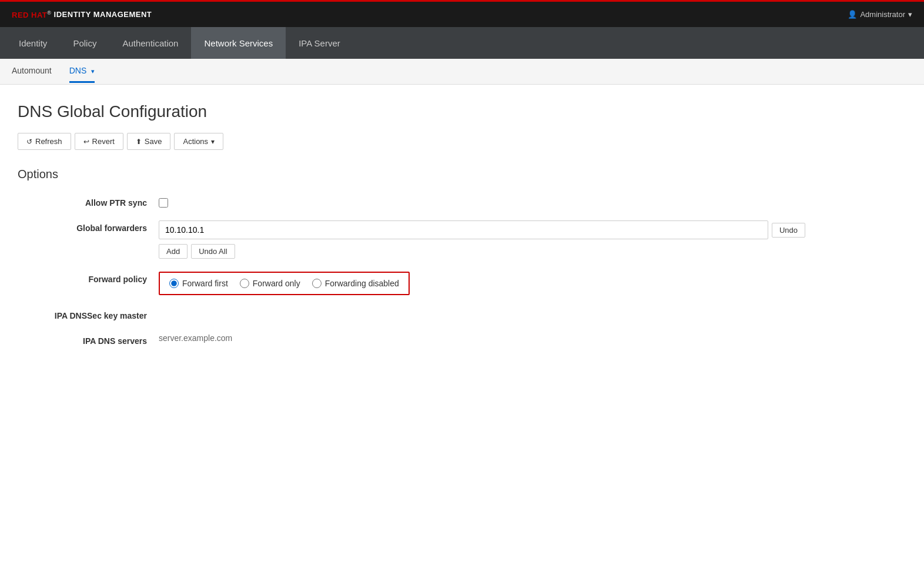 The width and height of the screenshot is (924, 585). I want to click on radio-option-forward-first: Forward first, so click(199, 283).